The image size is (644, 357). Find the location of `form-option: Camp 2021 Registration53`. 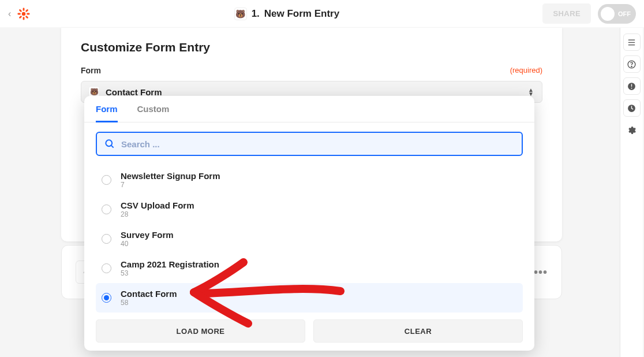

form-option: Camp 2021 Registration53 is located at coordinates (309, 268).